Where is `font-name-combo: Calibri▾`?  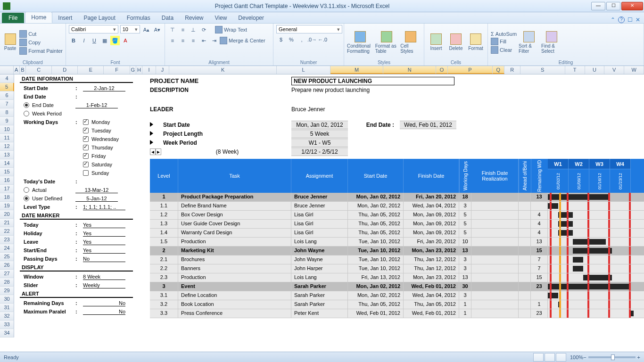
font-name-combo: Calibri▾ is located at coordinates (93, 29).